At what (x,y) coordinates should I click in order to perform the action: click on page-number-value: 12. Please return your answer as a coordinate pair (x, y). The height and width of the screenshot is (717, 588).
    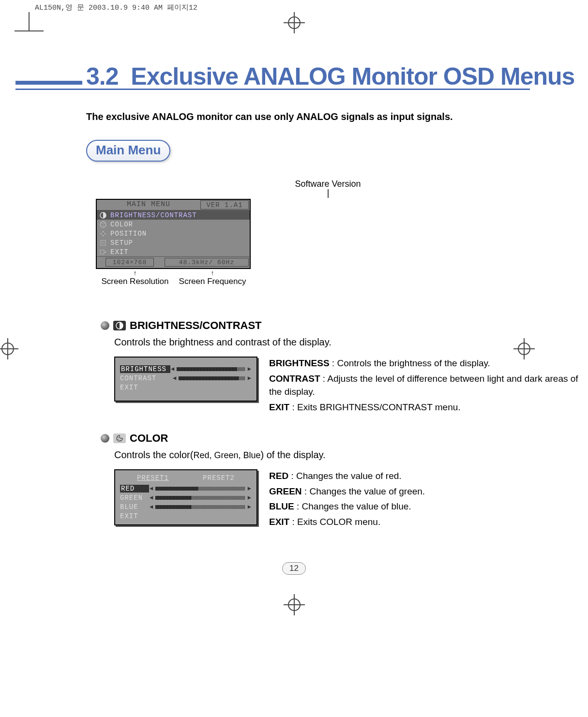
    Looking at the image, I should click on (294, 568).